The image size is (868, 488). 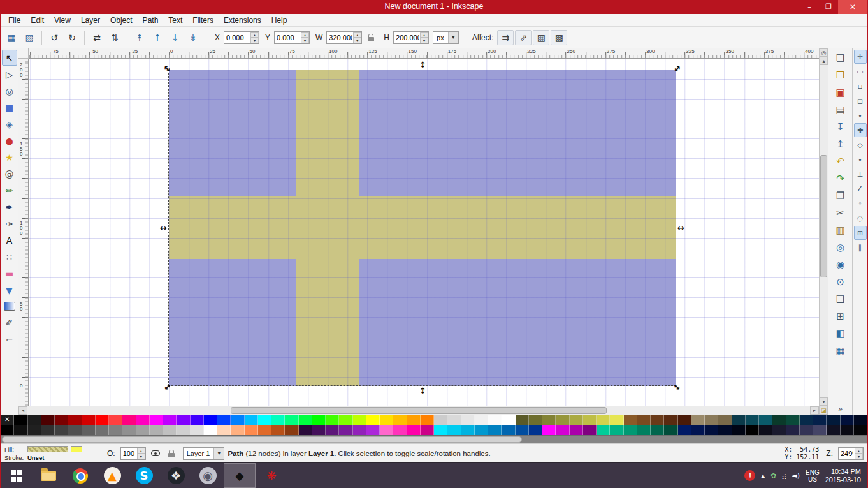 What do you see at coordinates (814, 411) in the screenshot?
I see `hscroll-right-button: ▸` at bounding box center [814, 411].